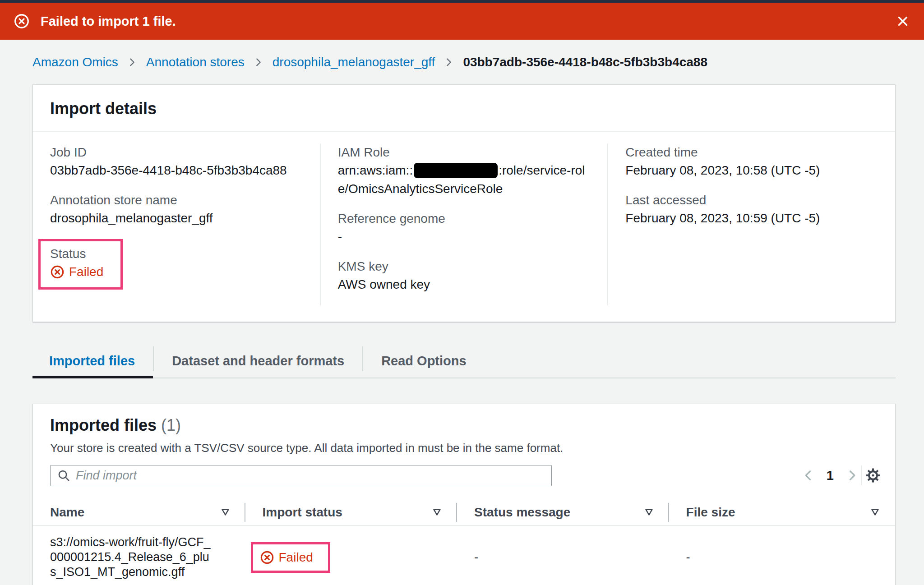 The height and width of the screenshot is (585, 924). Describe the element at coordinates (267, 557) in the screenshot. I see `row-failed-icon` at that location.